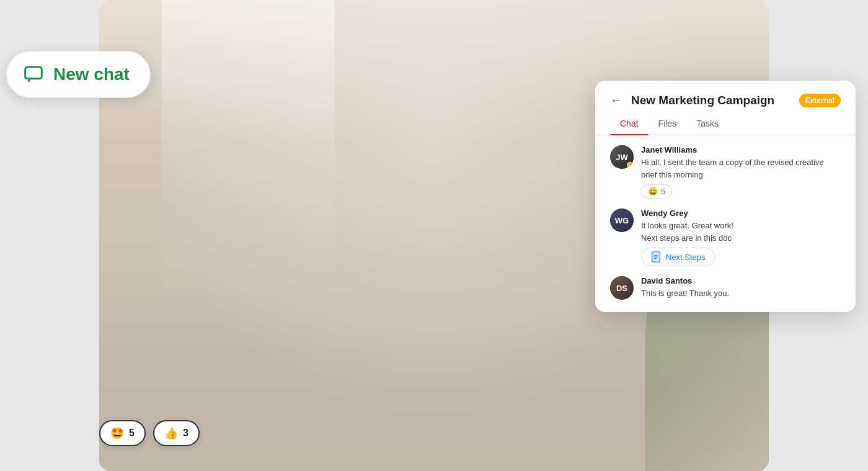 The width and height of the screenshot is (868, 471). I want to click on reaction-badge-thumbsup: 👍 3, so click(176, 433).